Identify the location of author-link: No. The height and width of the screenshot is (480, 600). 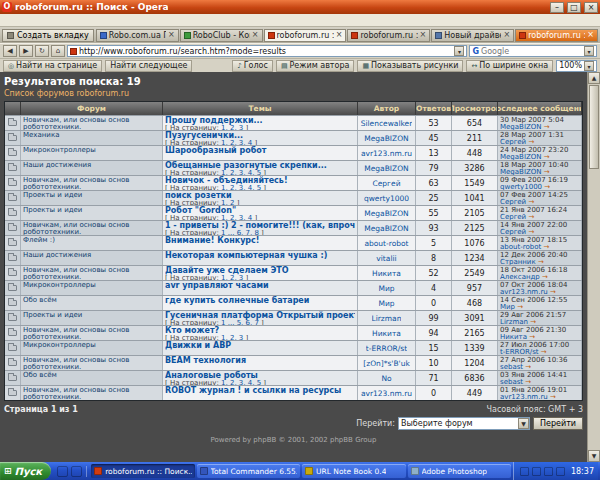
(386, 378).